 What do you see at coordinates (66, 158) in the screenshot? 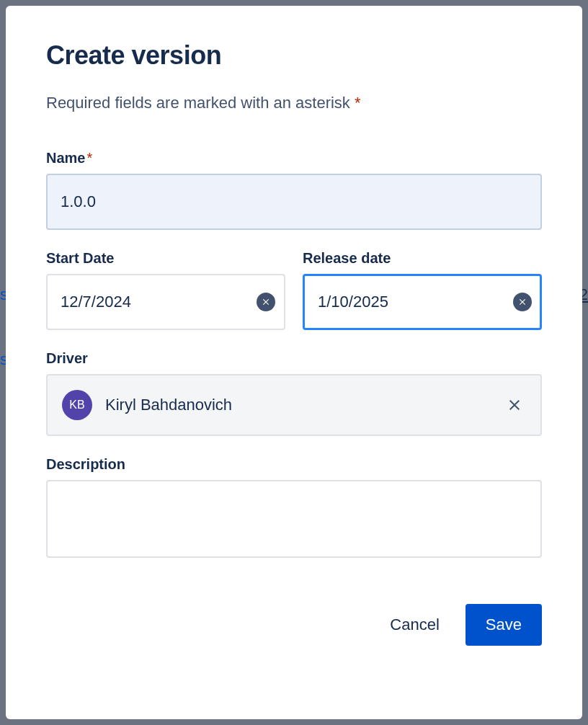
I see `name-label-text: Name` at bounding box center [66, 158].